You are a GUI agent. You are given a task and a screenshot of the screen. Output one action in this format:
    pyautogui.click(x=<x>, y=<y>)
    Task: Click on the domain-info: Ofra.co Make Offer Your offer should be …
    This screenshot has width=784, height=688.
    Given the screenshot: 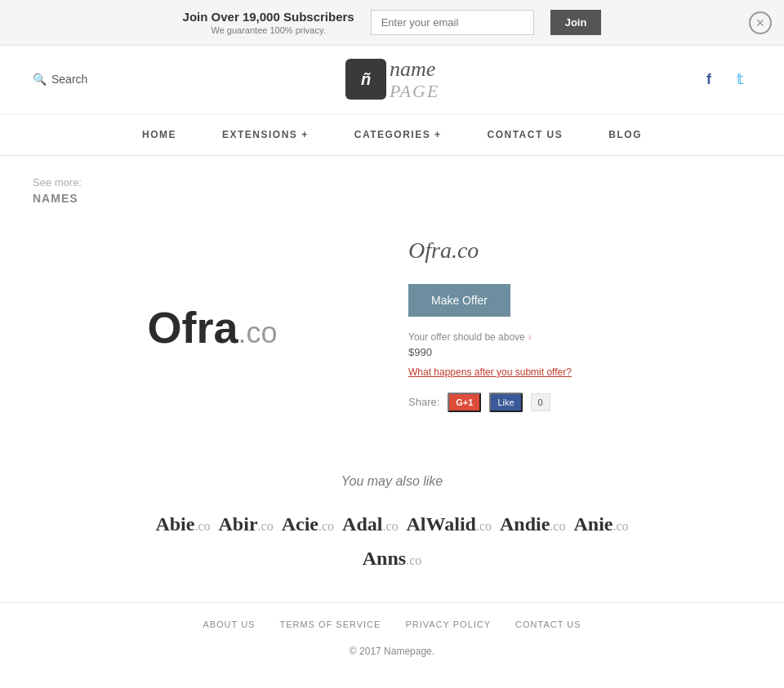 What is the action you would take?
    pyautogui.click(x=572, y=327)
    